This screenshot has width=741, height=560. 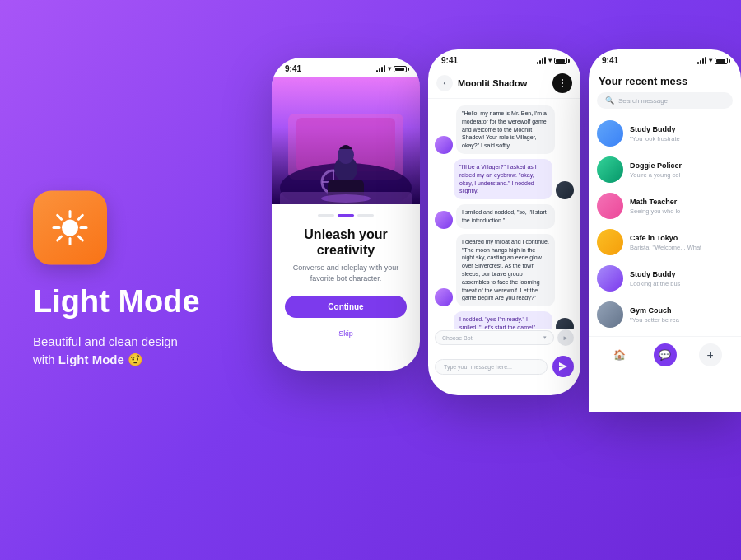 I want to click on battery-icon, so click(x=400, y=69).